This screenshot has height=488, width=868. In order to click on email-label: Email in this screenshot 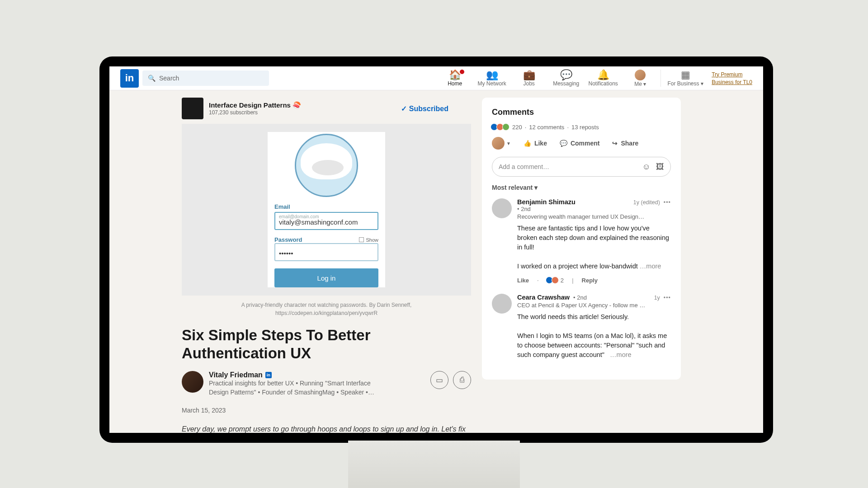, I will do `click(326, 207)`.